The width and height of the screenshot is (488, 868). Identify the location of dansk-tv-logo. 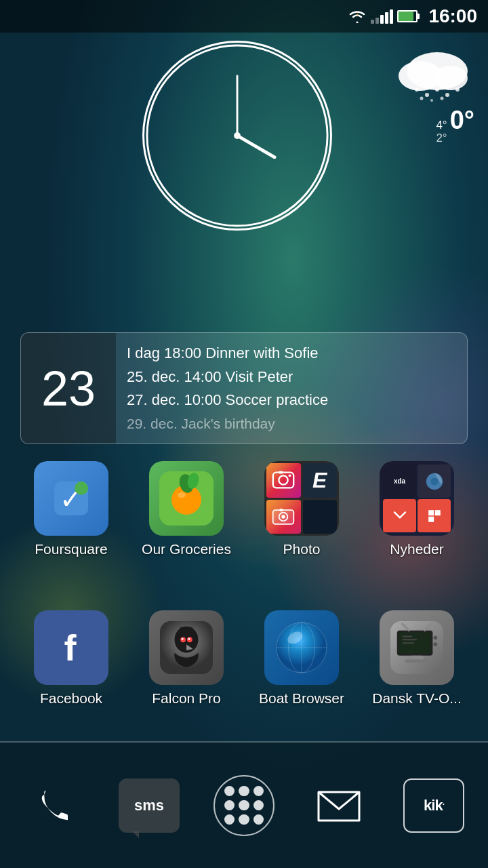
(417, 648).